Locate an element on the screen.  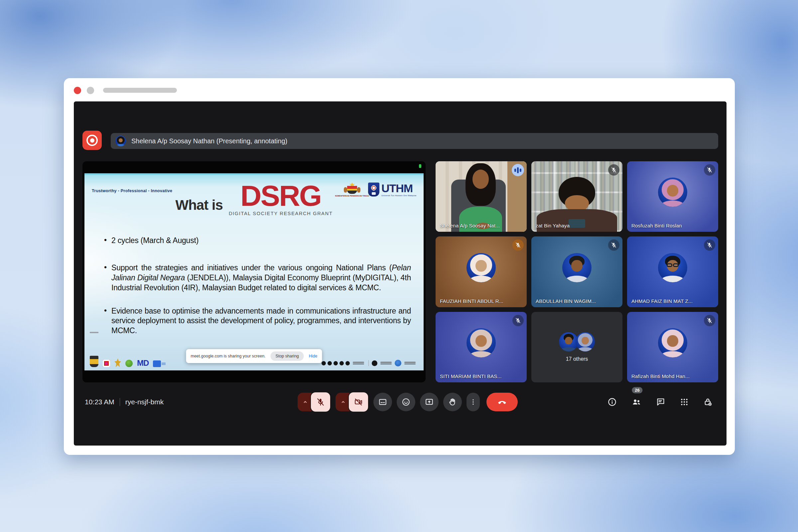
participant-name: FAUZIAH BINTI ABDUL R... is located at coordinates (472, 301).